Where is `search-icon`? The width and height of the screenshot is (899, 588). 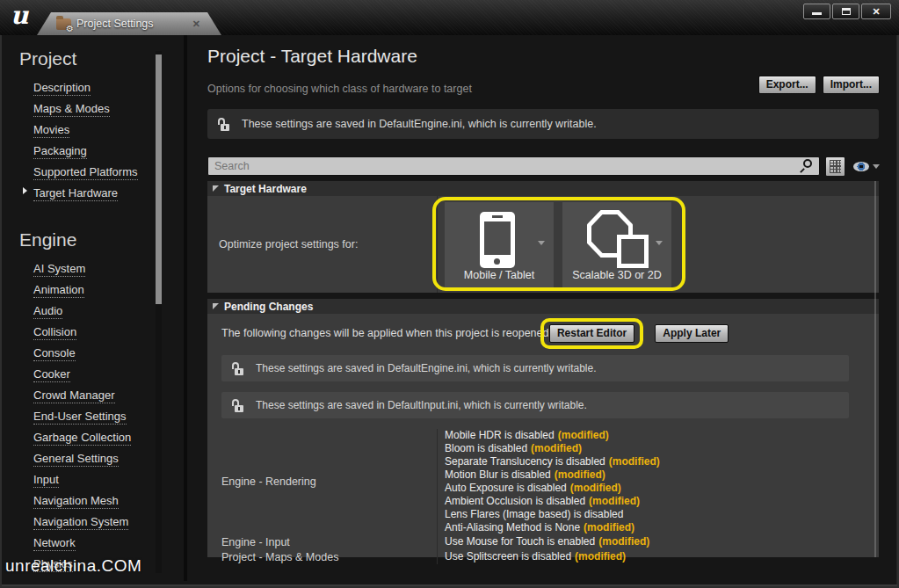 search-icon is located at coordinates (808, 163).